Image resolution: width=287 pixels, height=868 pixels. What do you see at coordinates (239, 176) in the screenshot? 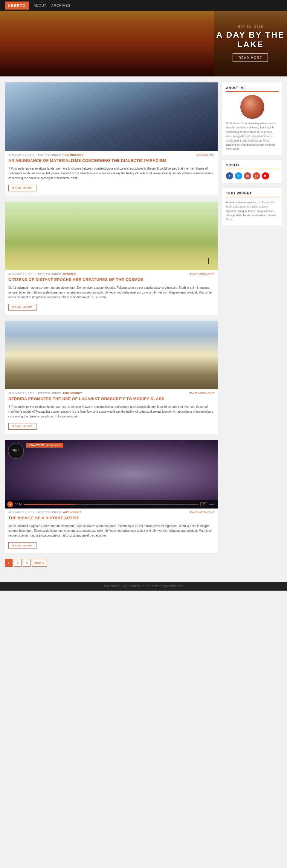
I see `twitter-icon: t` at bounding box center [239, 176].